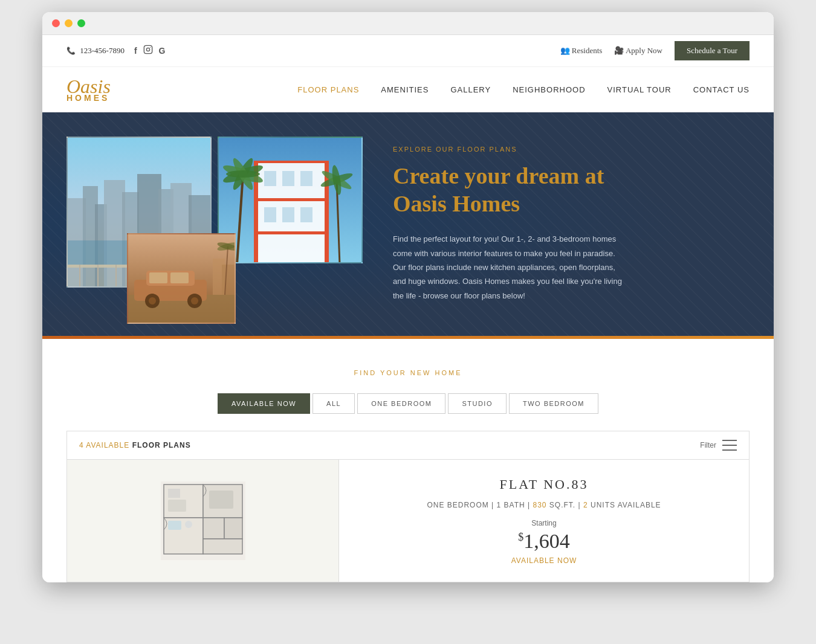  What do you see at coordinates (69, 23) in the screenshot?
I see `minimize-button` at bounding box center [69, 23].